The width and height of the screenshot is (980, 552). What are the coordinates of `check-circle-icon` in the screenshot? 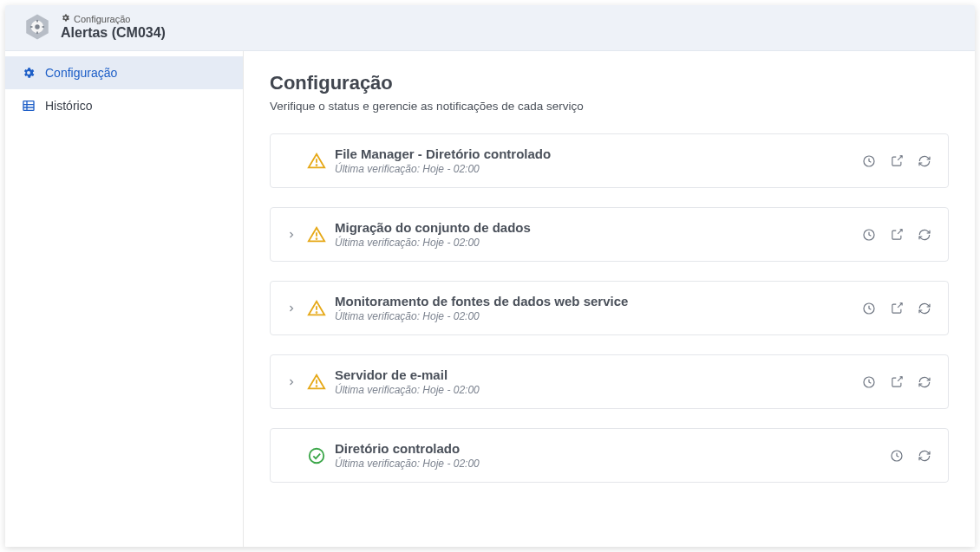 It's located at (317, 456).